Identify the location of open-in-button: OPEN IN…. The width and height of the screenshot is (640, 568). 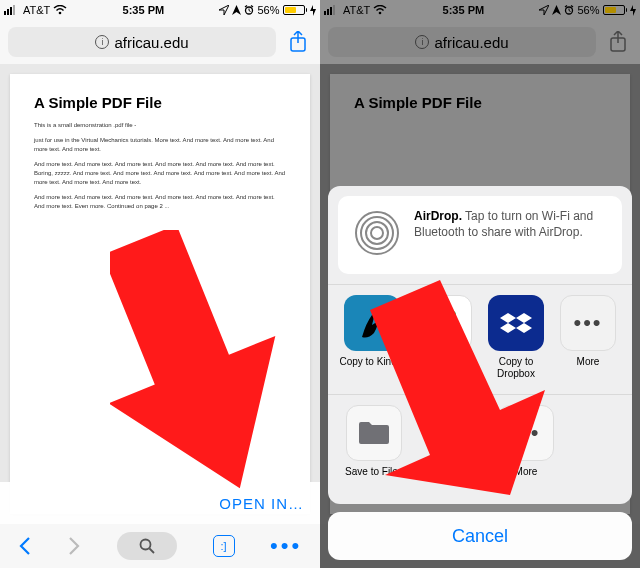
(262, 504).